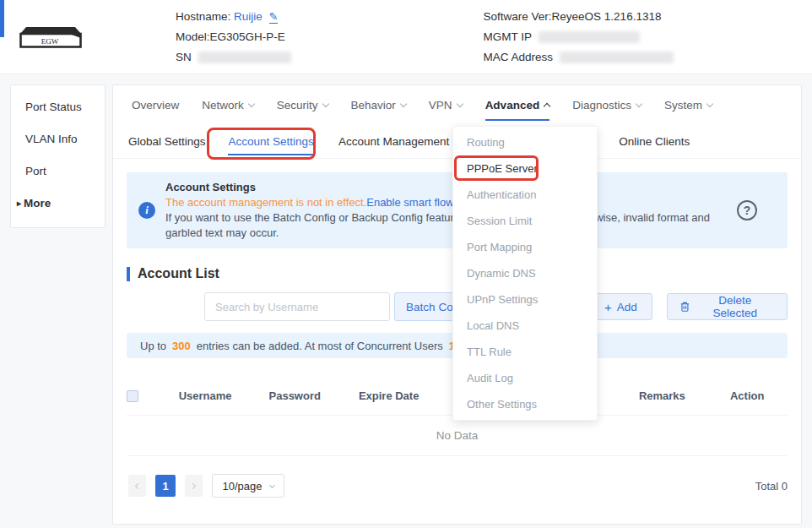 The height and width of the screenshot is (528, 812). Describe the element at coordinates (437, 233) in the screenshot. I see `banner-text-wrap: garbled text may occur.` at that location.